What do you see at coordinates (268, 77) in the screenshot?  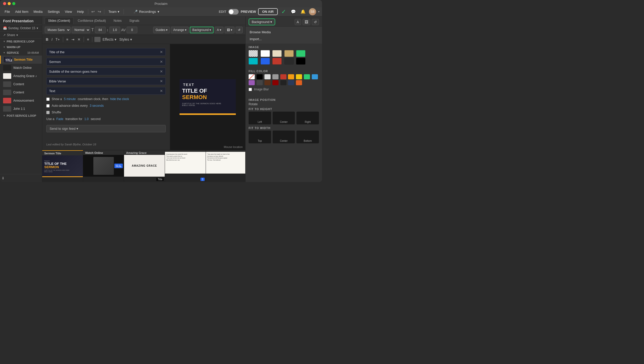 I see `fill-swatch-lightgray` at bounding box center [268, 77].